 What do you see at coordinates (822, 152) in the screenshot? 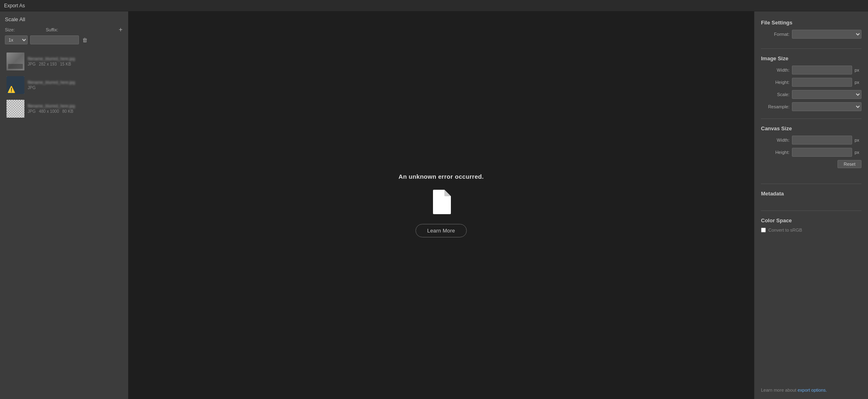
I see `canvas-height-input` at bounding box center [822, 152].